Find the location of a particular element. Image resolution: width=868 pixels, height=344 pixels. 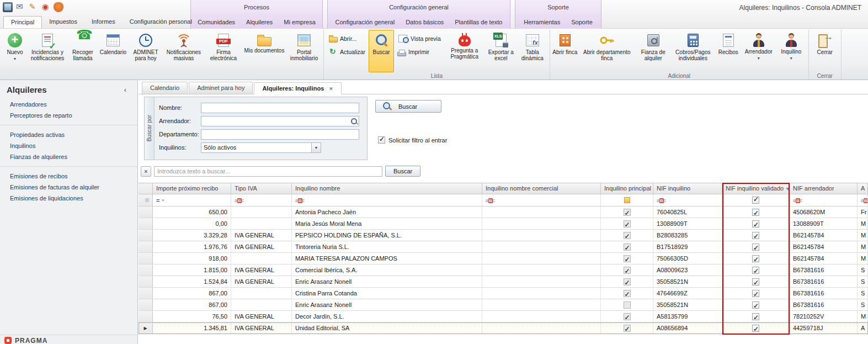

filter-cell-arrendador is located at coordinates (863, 200).